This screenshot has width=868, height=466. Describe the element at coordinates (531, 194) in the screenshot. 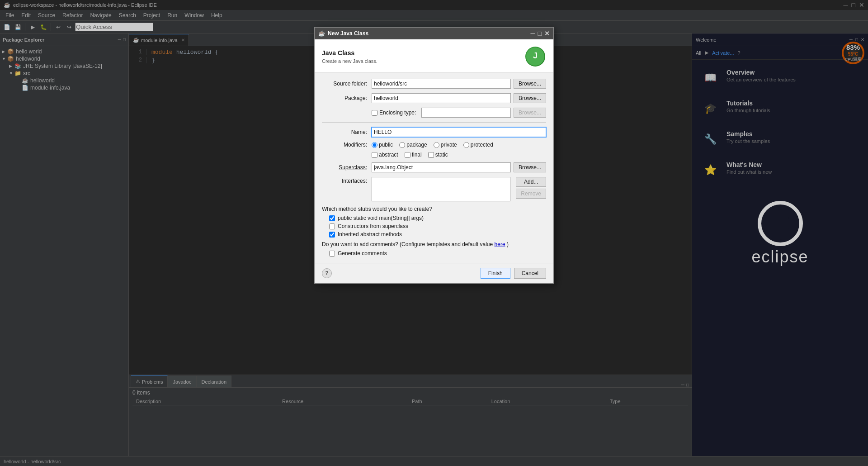

I see `remove-interface-btn: Remove` at that location.